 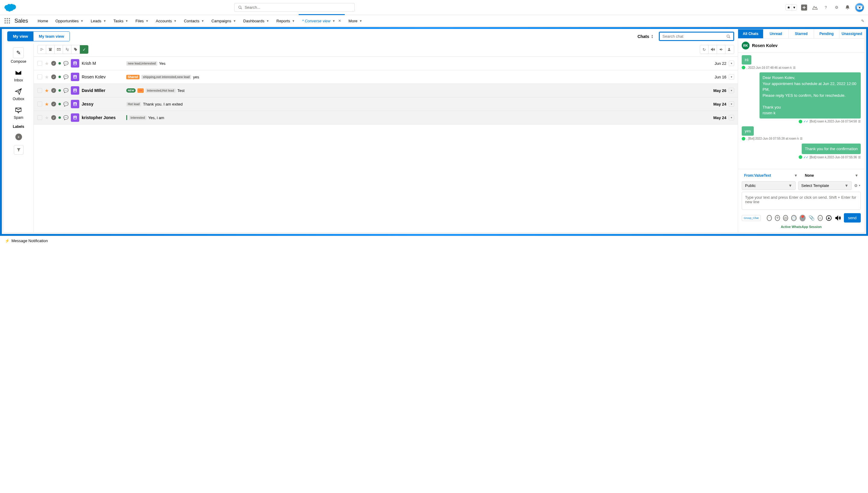 I want to click on nav-home: Home, so click(x=43, y=21).